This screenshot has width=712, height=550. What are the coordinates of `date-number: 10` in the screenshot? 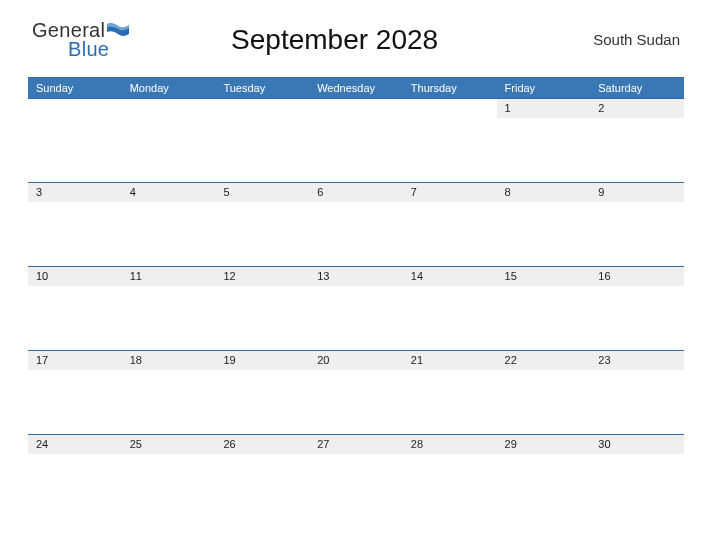 It's located at (75, 276).